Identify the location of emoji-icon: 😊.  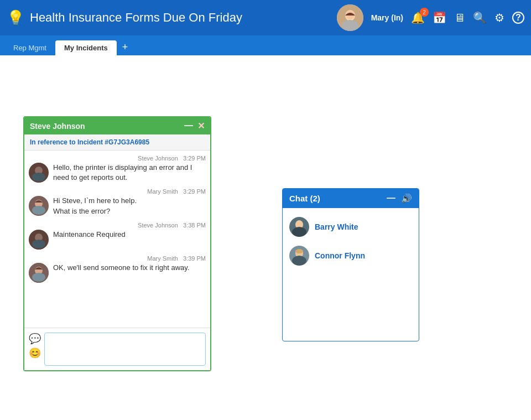
(35, 353).